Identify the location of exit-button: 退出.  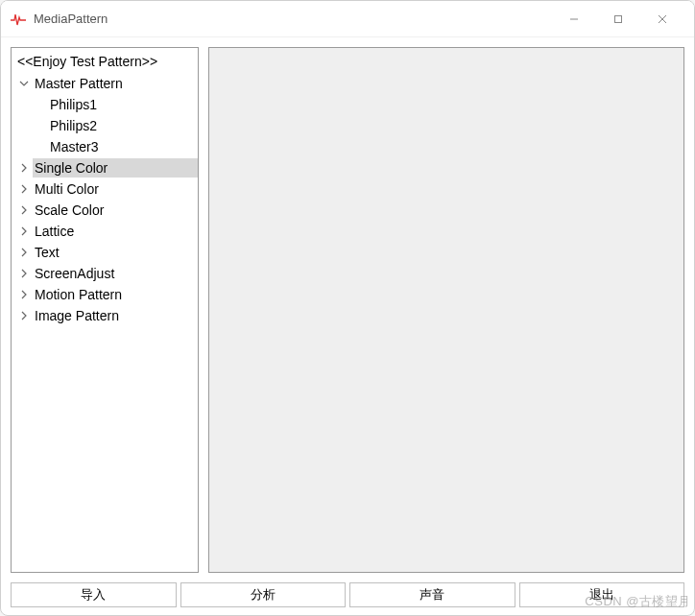
(603, 595).